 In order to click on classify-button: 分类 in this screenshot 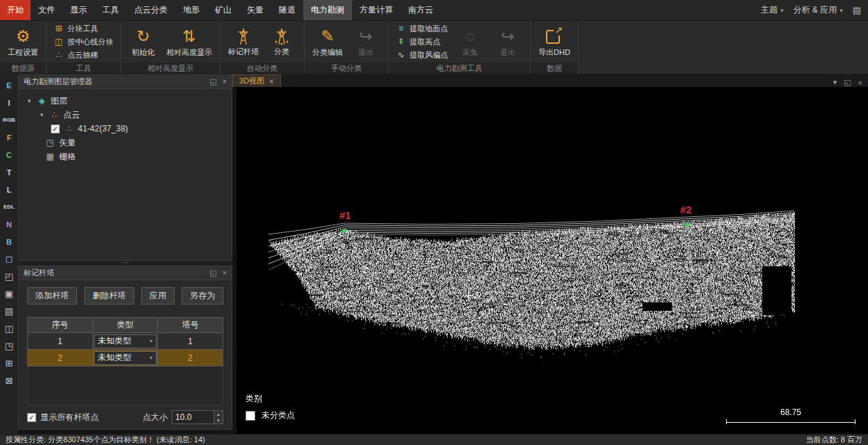, I will do `click(282, 42)`.